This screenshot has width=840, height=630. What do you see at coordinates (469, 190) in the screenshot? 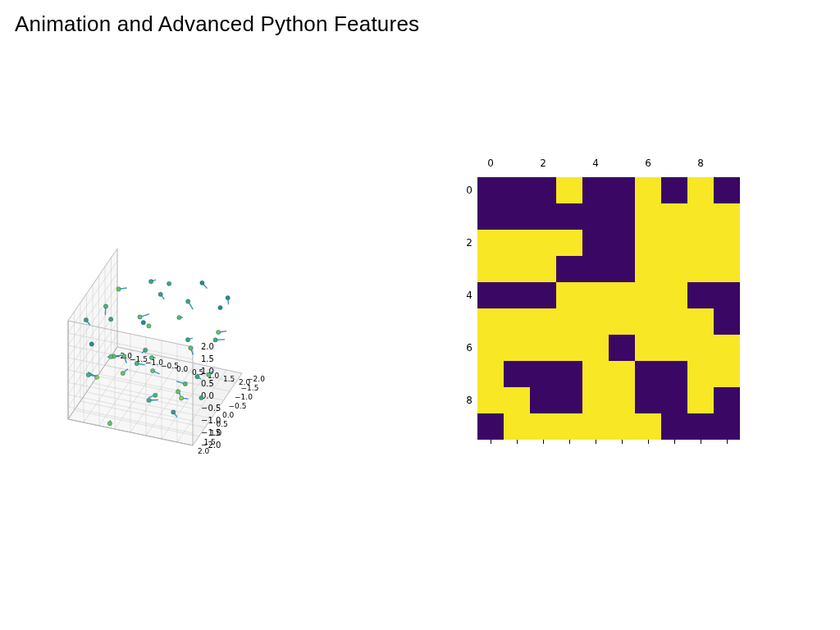
I see `heatmap-ytick: 0` at bounding box center [469, 190].